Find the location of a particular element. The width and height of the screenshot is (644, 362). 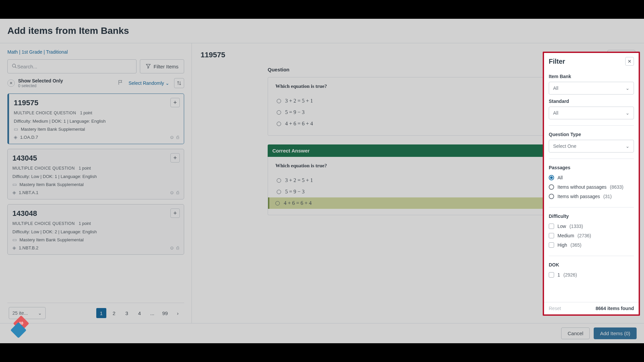

notification-badge: 10 is located at coordinates (21, 326).